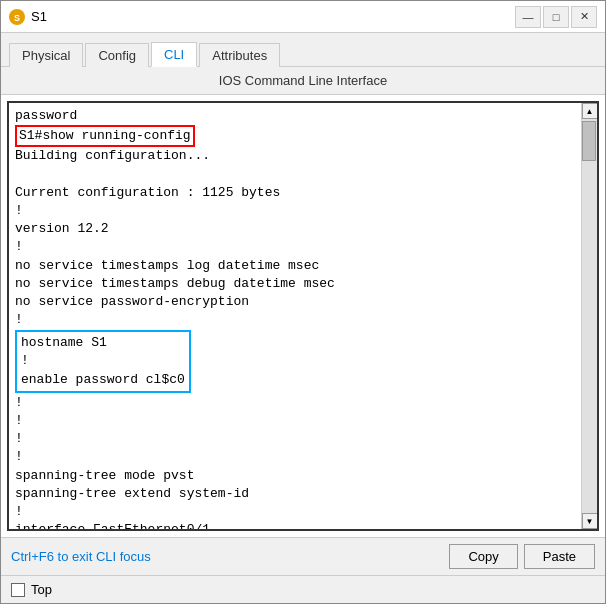 This screenshot has width=606, height=604. Describe the element at coordinates (42, 590) in the screenshot. I see `top-label: Top` at that location.